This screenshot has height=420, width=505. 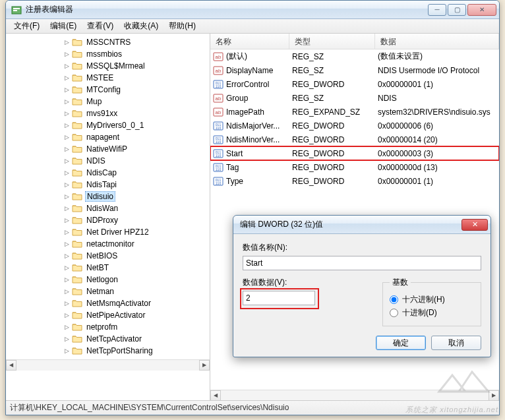 What do you see at coordinates (432, 299) in the screenshot?
I see `radix-hex-option: 十六进制(H)` at bounding box center [432, 299].